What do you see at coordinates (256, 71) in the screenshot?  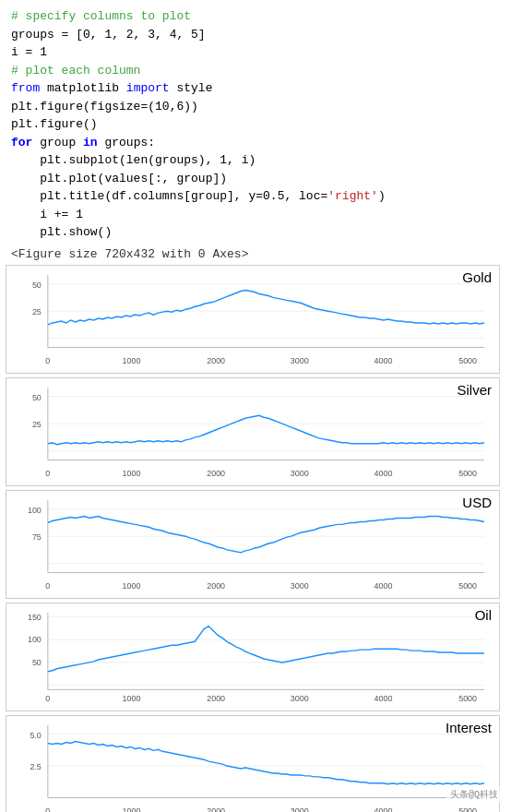 I see `code-line-4: # plot each column` at bounding box center [256, 71].